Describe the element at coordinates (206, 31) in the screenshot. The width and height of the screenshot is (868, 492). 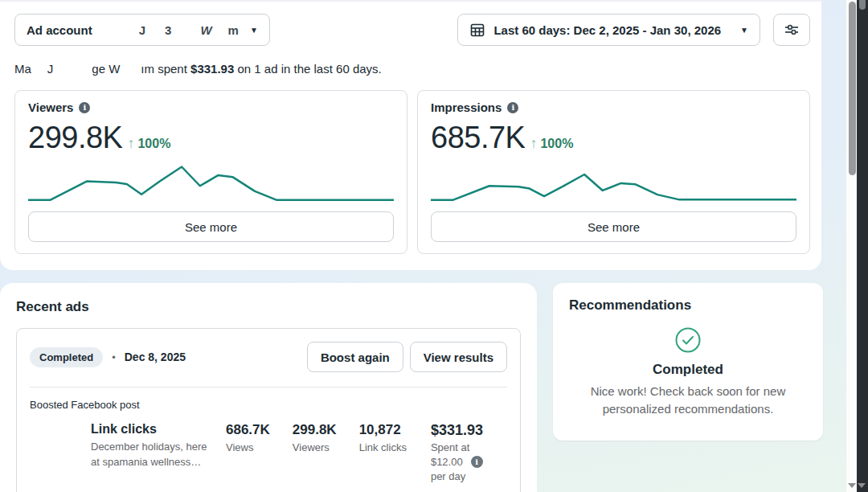
I see `ad-account-name-fragment: W` at that location.